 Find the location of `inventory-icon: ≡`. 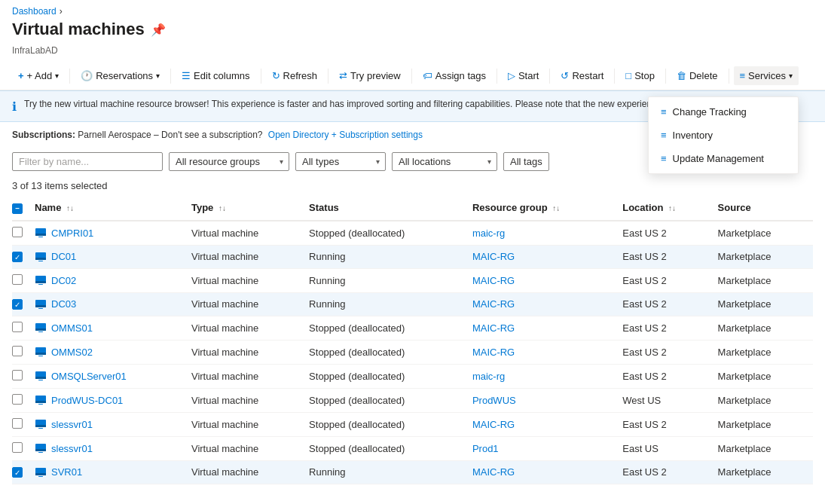

inventory-icon: ≡ is located at coordinates (664, 136).